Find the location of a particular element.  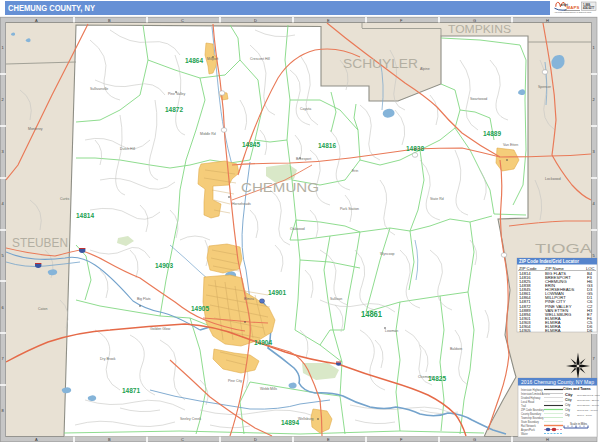

svg-text: STEUBEN is located at coordinates (40, 243).